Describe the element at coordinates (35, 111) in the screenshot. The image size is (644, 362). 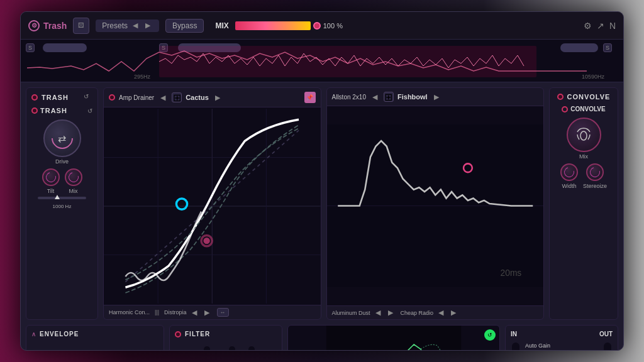
I see `trash-on-indicator` at that location.